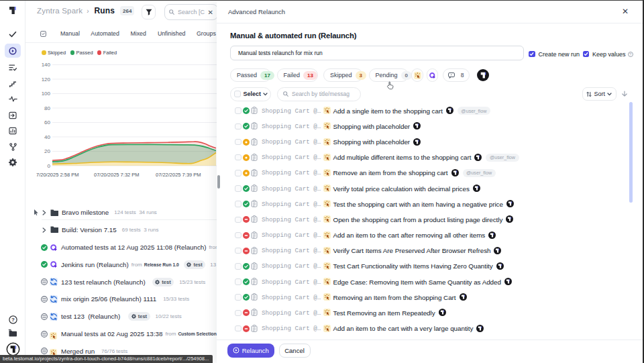  What do you see at coordinates (46, 64) in the screenshot?
I see `svg-text: 140` at bounding box center [46, 64].